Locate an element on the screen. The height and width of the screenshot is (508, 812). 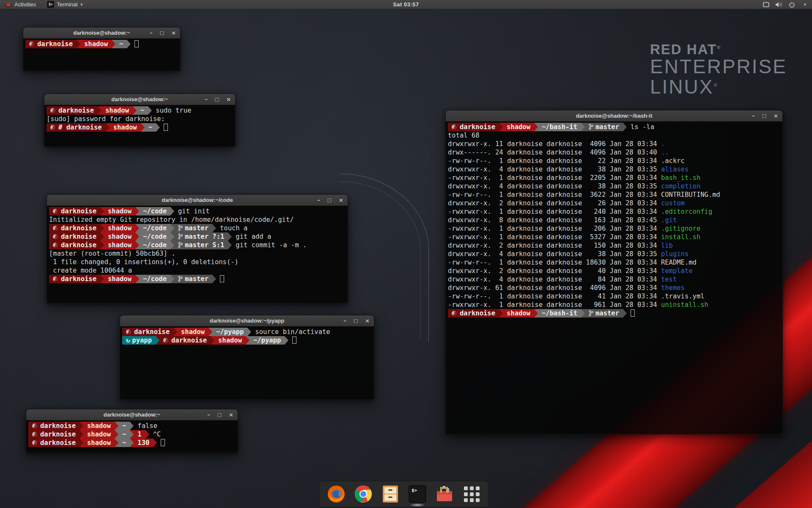
prompt-segment-exit: 130 is located at coordinates (143, 443).